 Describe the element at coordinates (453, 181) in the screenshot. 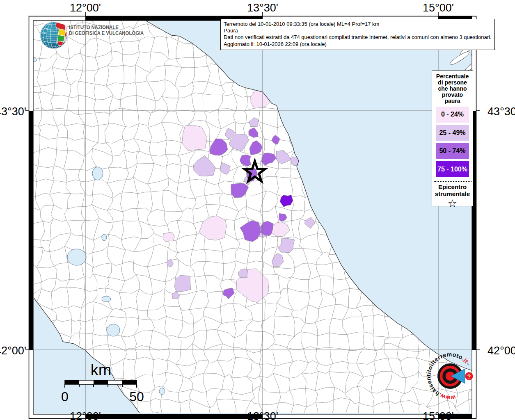

I see `legend-divider` at that location.